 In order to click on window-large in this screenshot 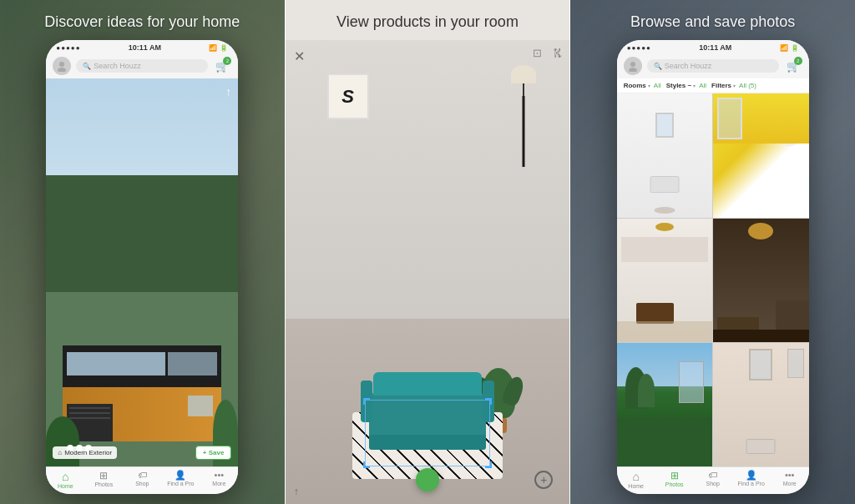, I will do `click(116, 364)`.